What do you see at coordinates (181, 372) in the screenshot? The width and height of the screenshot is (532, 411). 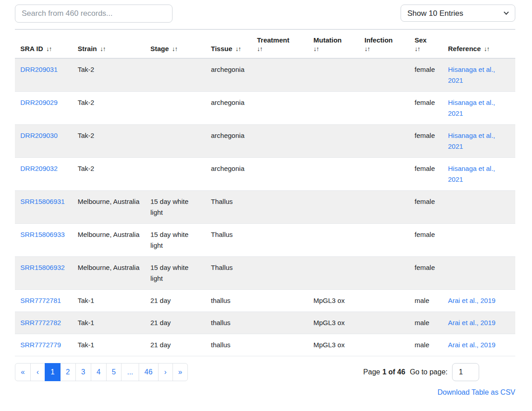 I see `last-page-button: »` at bounding box center [181, 372].